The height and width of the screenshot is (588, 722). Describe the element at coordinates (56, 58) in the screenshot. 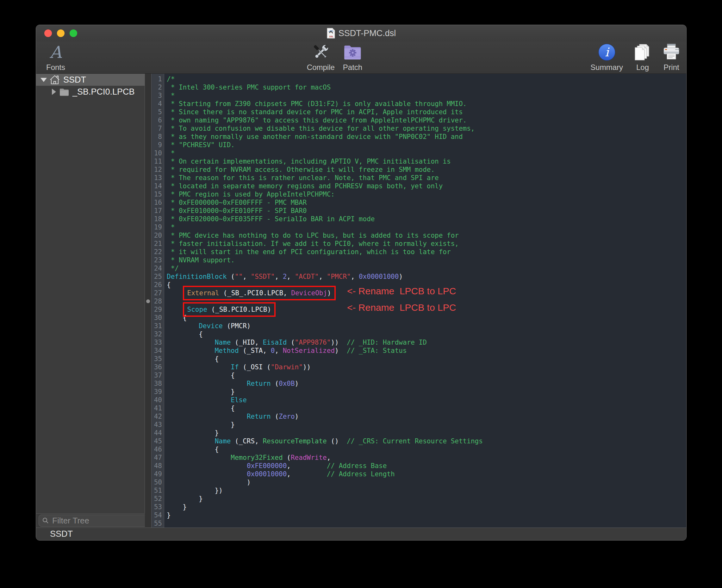

I see `fonts-button: A Fonts` at that location.